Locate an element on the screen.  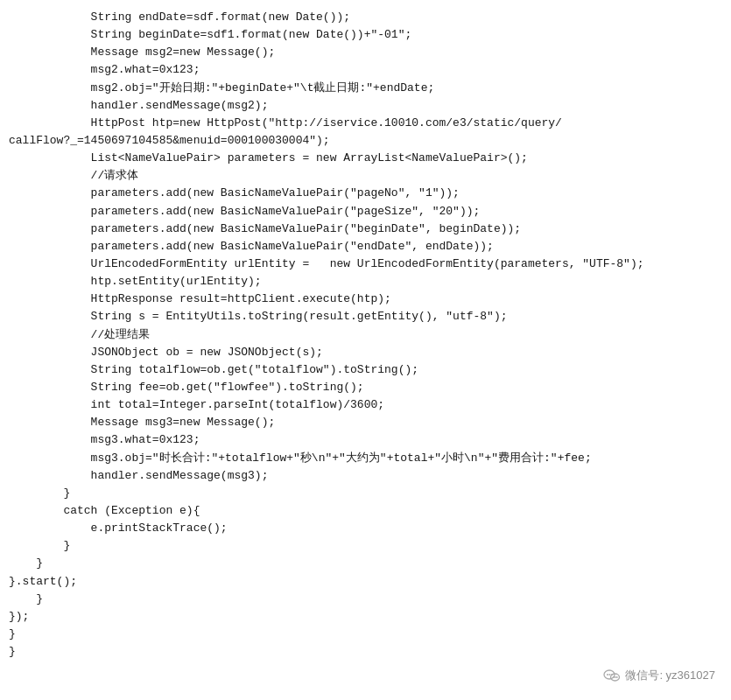
code-line: msg3.obj="时长合计:"+totalflow+"秒\n"+"大约为"+t… is located at coordinates (366, 458).